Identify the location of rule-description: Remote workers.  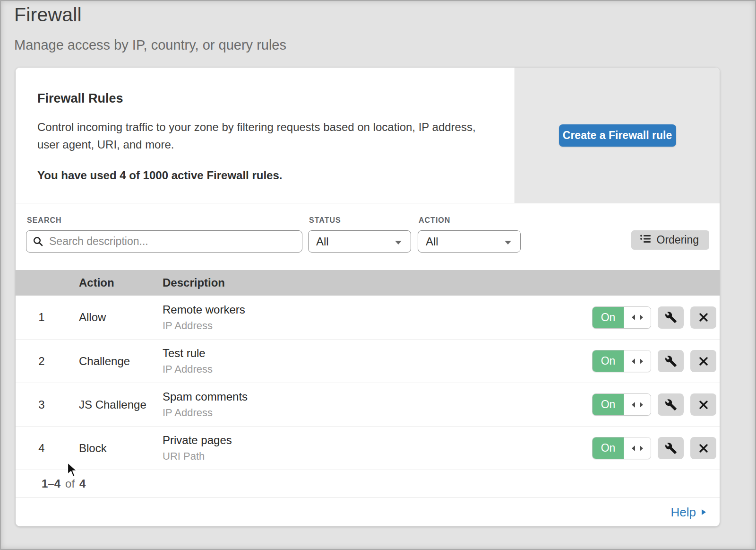
(377, 310).